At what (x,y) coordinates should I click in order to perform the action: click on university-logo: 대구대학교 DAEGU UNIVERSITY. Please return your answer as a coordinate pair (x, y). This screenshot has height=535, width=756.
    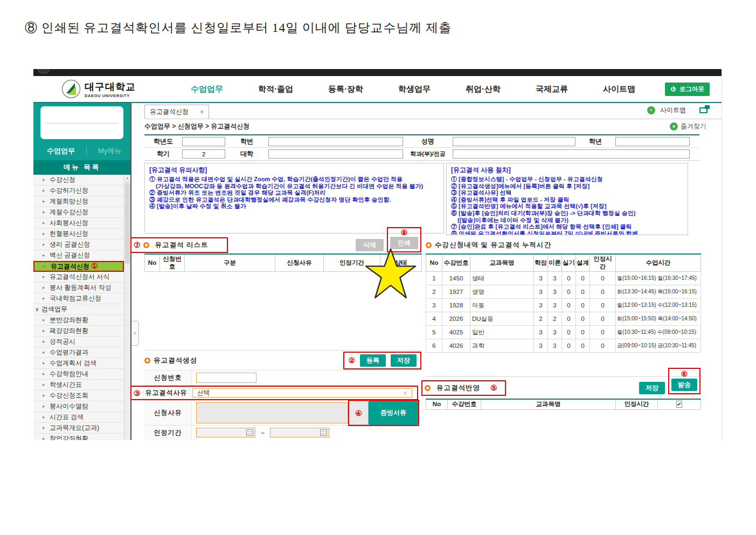
    Looking at the image, I should click on (111, 89).